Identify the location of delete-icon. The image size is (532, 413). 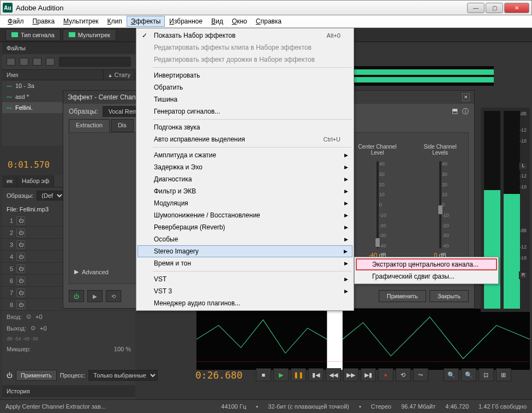
(50, 62).